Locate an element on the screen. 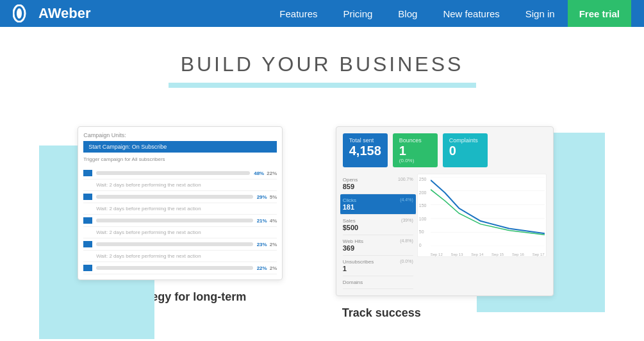 This screenshot has height=341, width=644. stats-body: Opens 100.7% 859 Clicks (4.4%) 181 is located at coordinates (445, 231).